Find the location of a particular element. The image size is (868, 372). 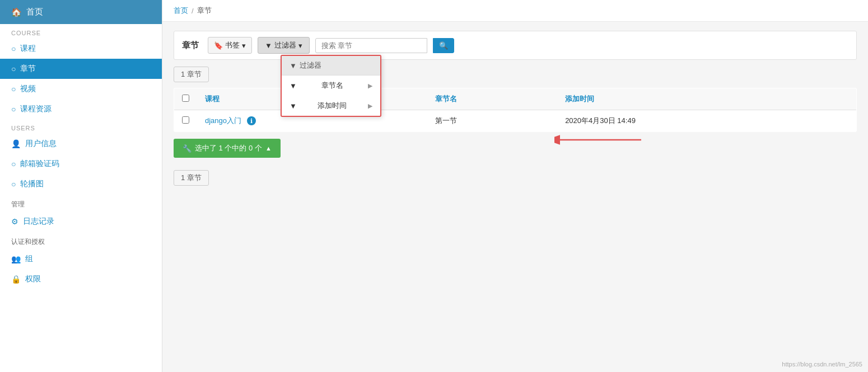

search-icon: 🔍 is located at coordinates (444, 46).